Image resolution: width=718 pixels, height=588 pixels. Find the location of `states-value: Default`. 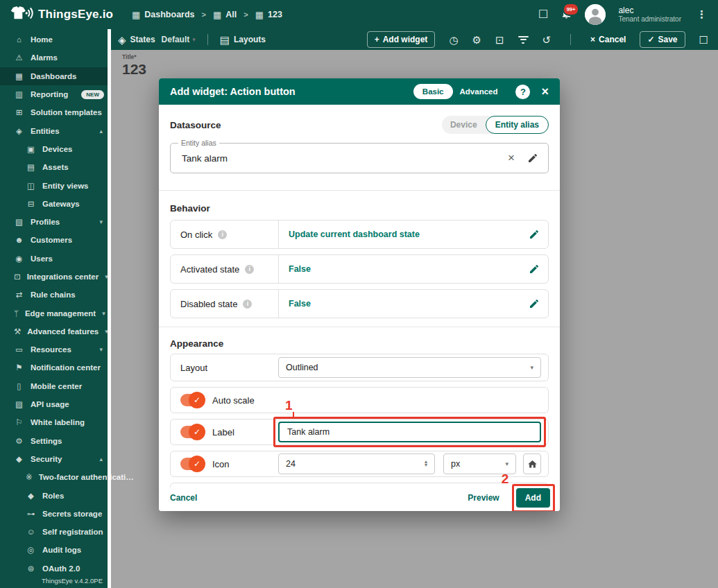

states-value: Default is located at coordinates (176, 40).